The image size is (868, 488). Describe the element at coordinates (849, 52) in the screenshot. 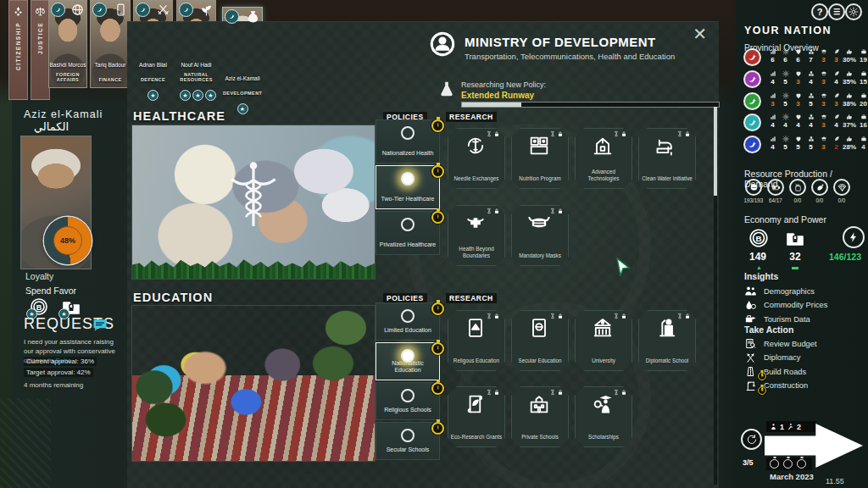

I see `thumbs-up-icon` at that location.